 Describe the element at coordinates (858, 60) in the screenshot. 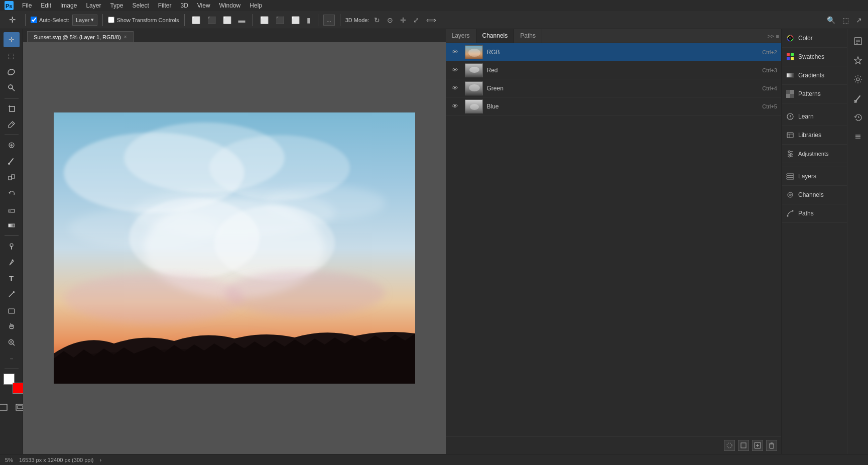

I see `star-icon-btn` at that location.